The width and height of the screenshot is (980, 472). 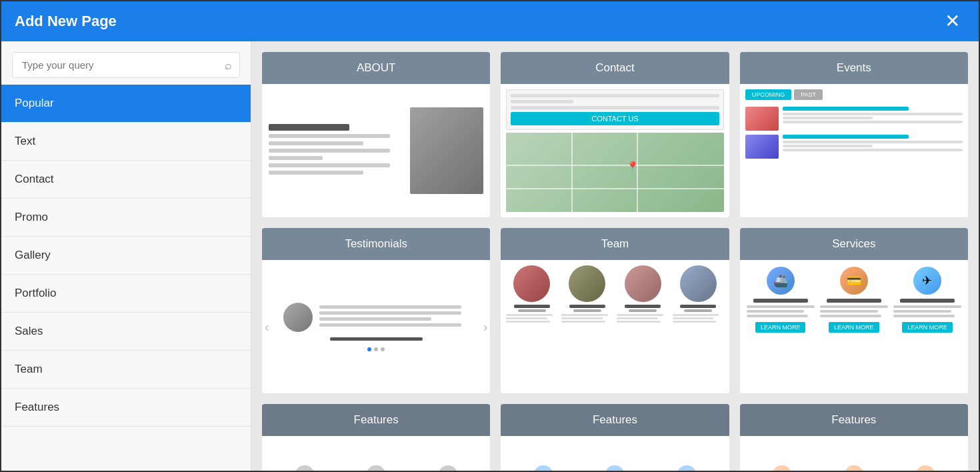 I want to click on service-btn-3: LEARN MORE, so click(x=927, y=327).